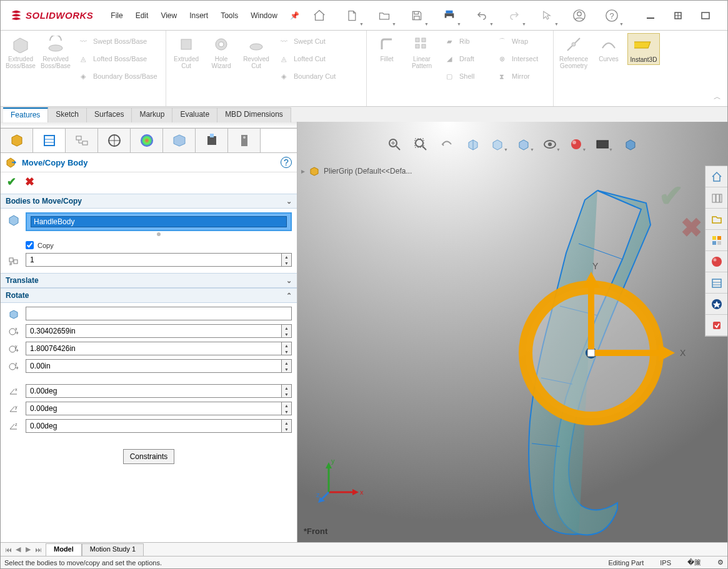 This screenshot has width=728, height=569. I want to click on tab-evaluate: Evaluate, so click(195, 115).